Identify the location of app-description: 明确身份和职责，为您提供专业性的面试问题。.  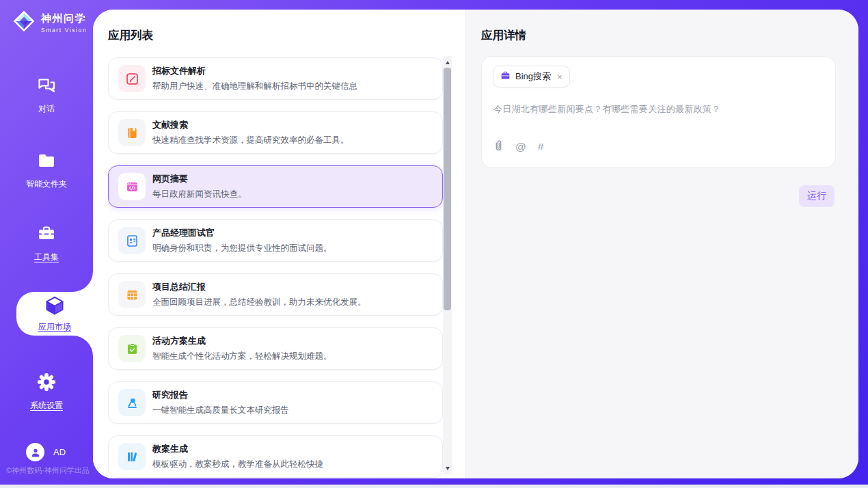
(242, 249).